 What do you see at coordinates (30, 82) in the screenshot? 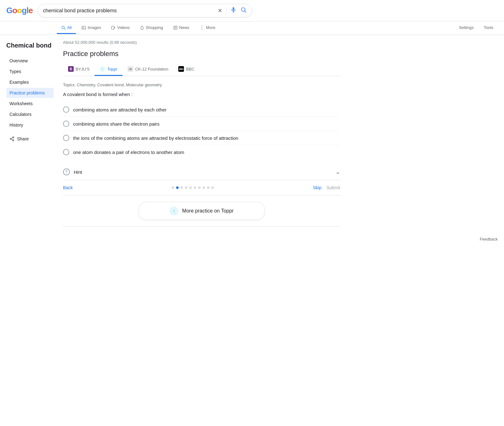
I see `sidebar-item-examples: Examples` at bounding box center [30, 82].